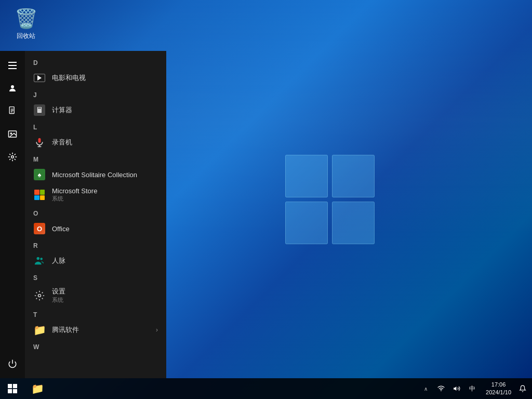 The height and width of the screenshot is (399, 532). What do you see at coordinates (105, 175) in the screenshot?
I see `solitaire-label: Microsoft Solitaire Collection` at bounding box center [105, 175].